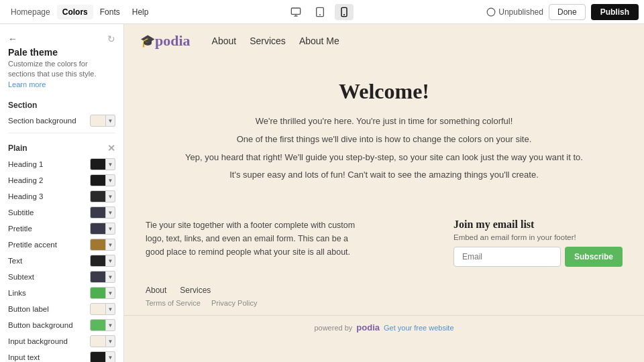  What do you see at coordinates (21, 213) in the screenshot?
I see `color-label-3: Subtitle` at bounding box center [21, 213].